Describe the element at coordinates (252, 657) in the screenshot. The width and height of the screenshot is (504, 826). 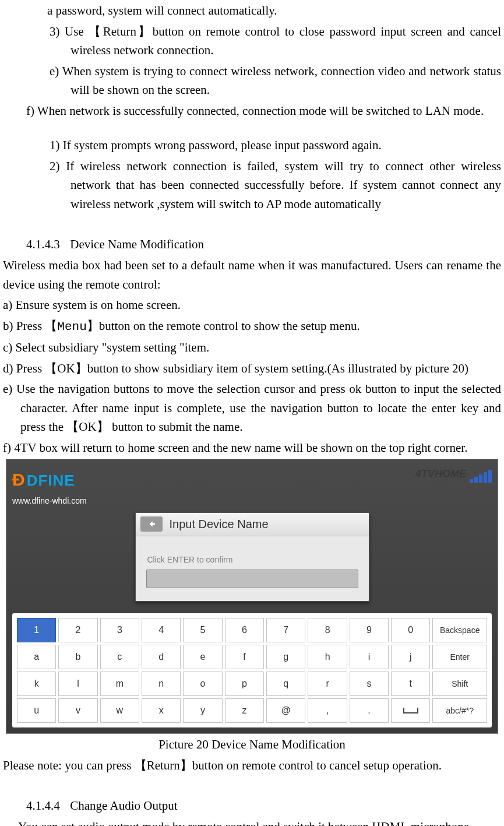
I see `keyboard-row: abcdefghijEnter` at that location.